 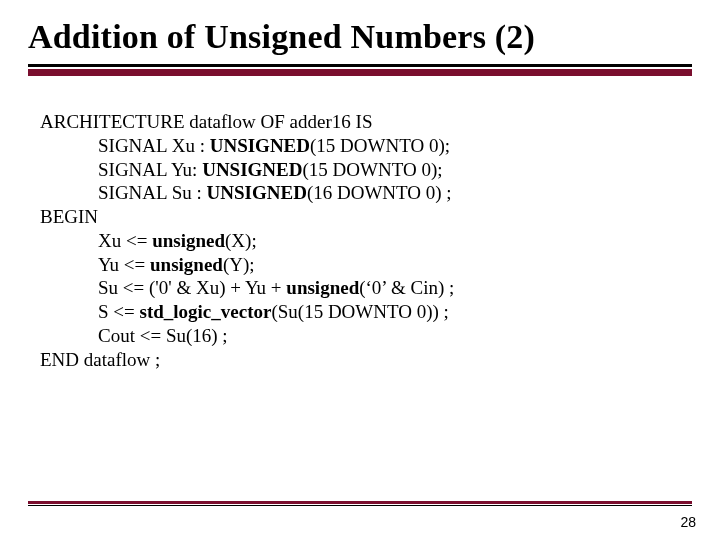 I want to click on code-text: (‘0’ & Cin) ;, so click(x=406, y=288).